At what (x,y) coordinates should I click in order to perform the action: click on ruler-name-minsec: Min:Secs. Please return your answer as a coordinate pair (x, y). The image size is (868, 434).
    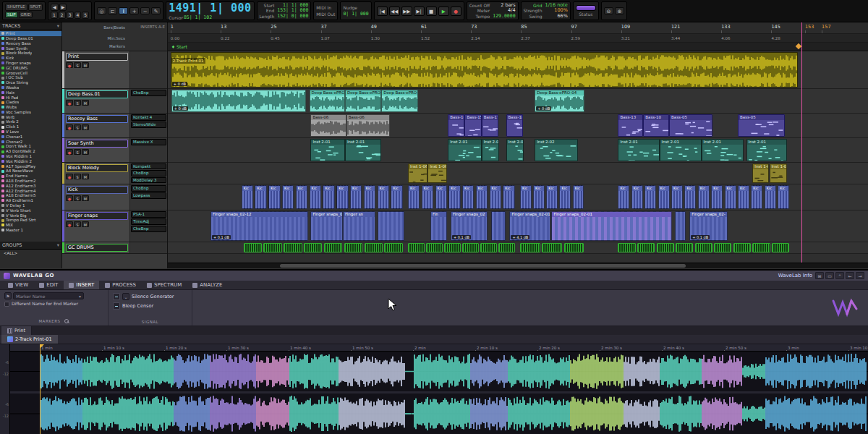
    Looking at the image, I should click on (116, 38).